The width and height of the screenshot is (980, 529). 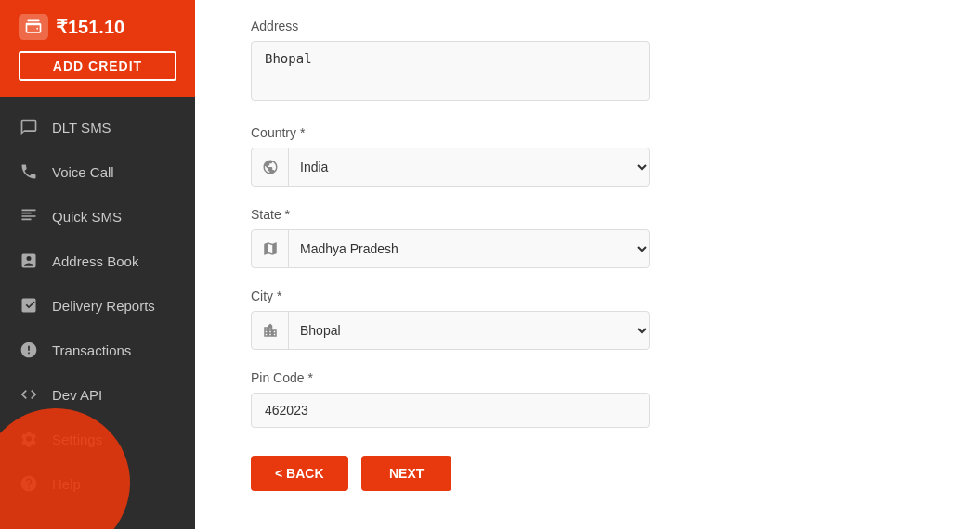 What do you see at coordinates (469, 249) in the screenshot?
I see `state-select: Madhya Pradesh Maharashtra Delhi` at bounding box center [469, 249].